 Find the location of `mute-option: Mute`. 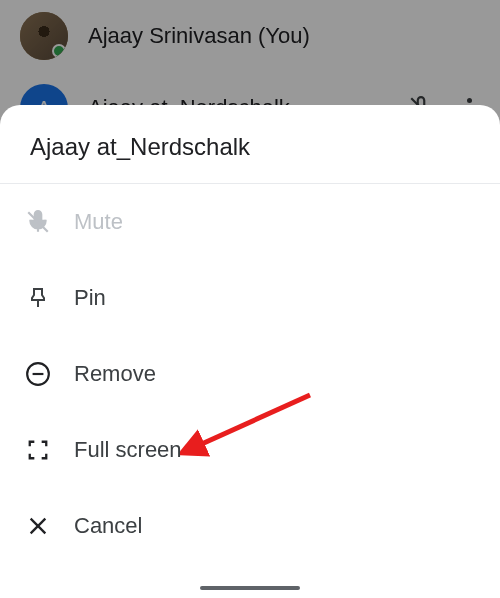

mute-option: Mute is located at coordinates (250, 222).